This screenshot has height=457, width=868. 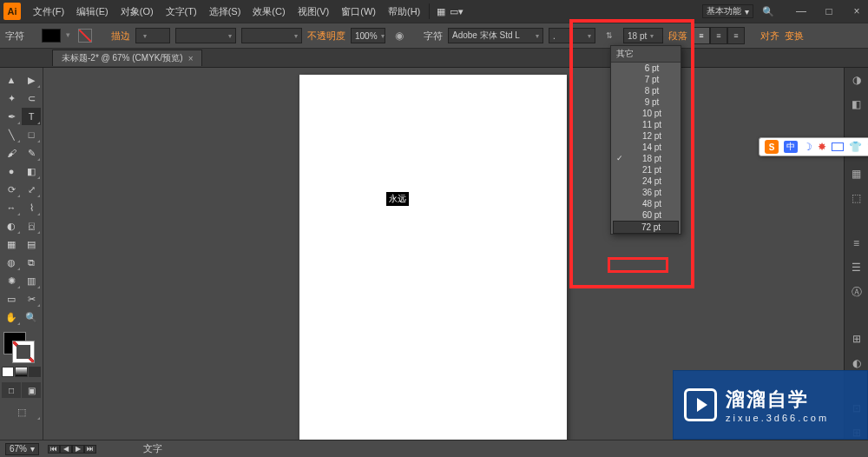 I want to click on menu-select: 选择(S), so click(x=226, y=12).